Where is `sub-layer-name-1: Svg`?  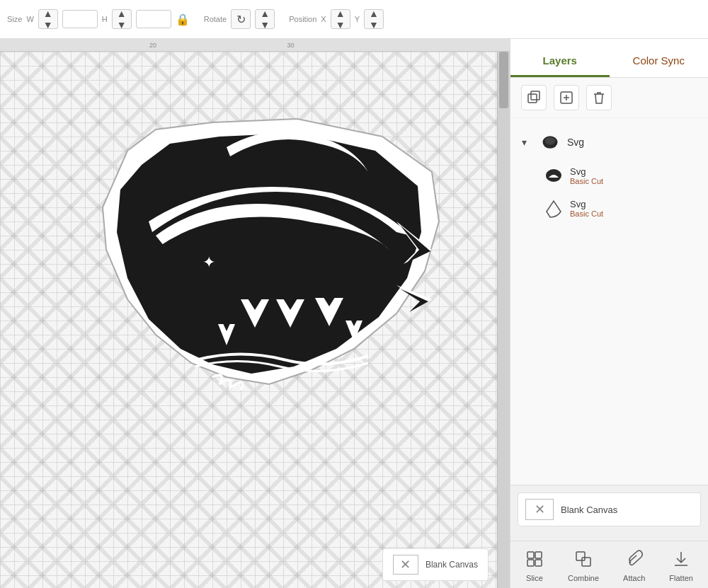 sub-layer-name-1: Svg is located at coordinates (586, 171).